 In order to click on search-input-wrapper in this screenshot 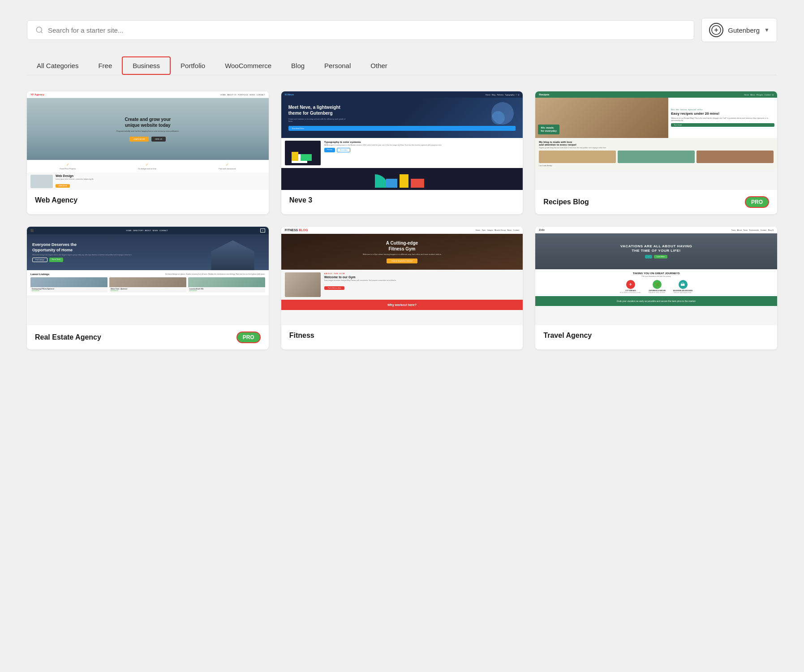, I will do `click(361, 30)`.